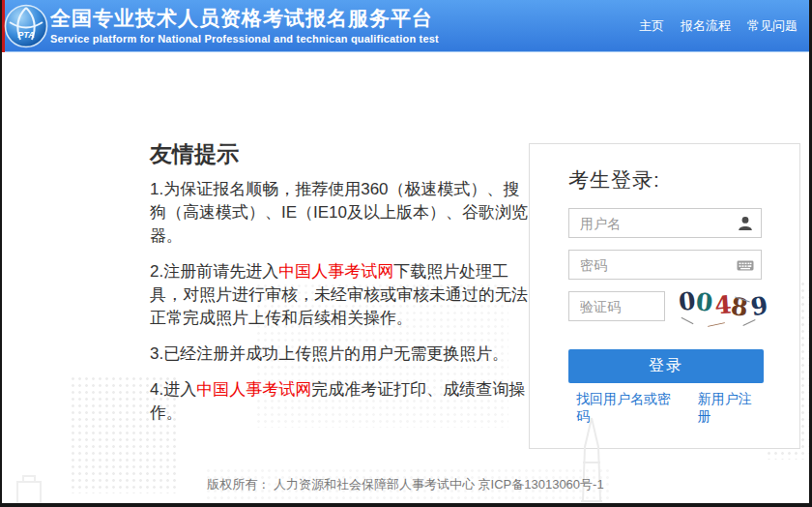  What do you see at coordinates (245, 39) in the screenshot?
I see `site-subtitle: Service platform for National Profession…` at bounding box center [245, 39].